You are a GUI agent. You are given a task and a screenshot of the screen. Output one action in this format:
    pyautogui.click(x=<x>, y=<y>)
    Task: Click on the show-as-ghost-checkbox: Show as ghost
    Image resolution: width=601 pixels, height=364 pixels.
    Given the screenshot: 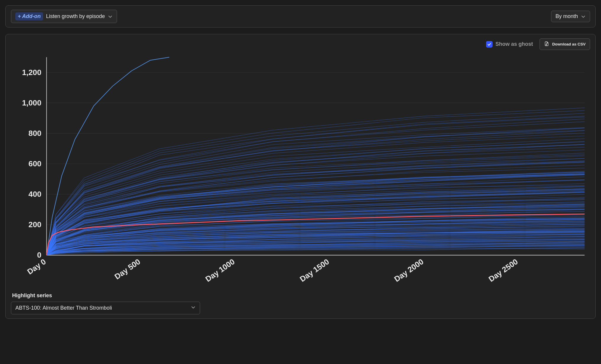 What is the action you would take?
    pyautogui.click(x=509, y=44)
    